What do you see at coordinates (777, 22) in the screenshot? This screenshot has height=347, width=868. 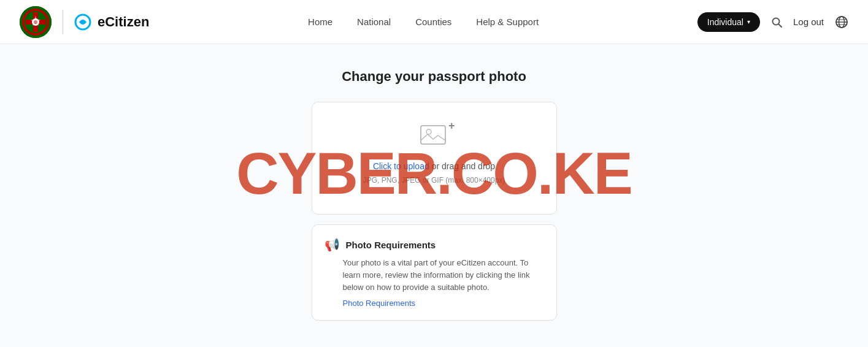 I see `search-icon` at bounding box center [777, 22].